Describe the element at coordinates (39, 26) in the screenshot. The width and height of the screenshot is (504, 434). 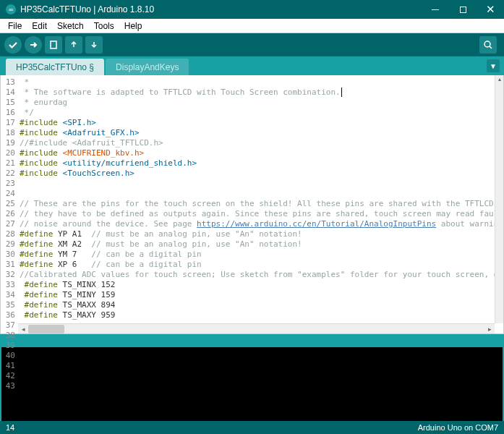
I see `menu-edit: Edit` at that location.